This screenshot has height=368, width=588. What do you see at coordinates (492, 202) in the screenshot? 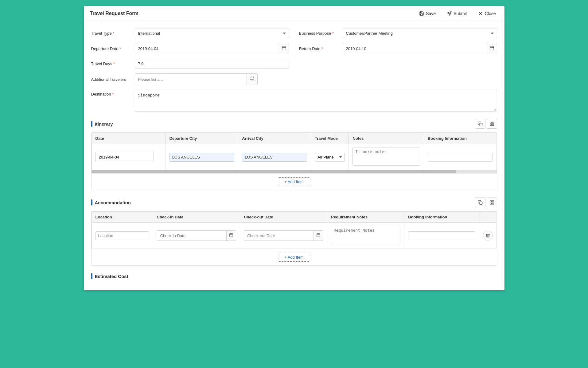
I see `accommodation-grid-button` at bounding box center [492, 202].